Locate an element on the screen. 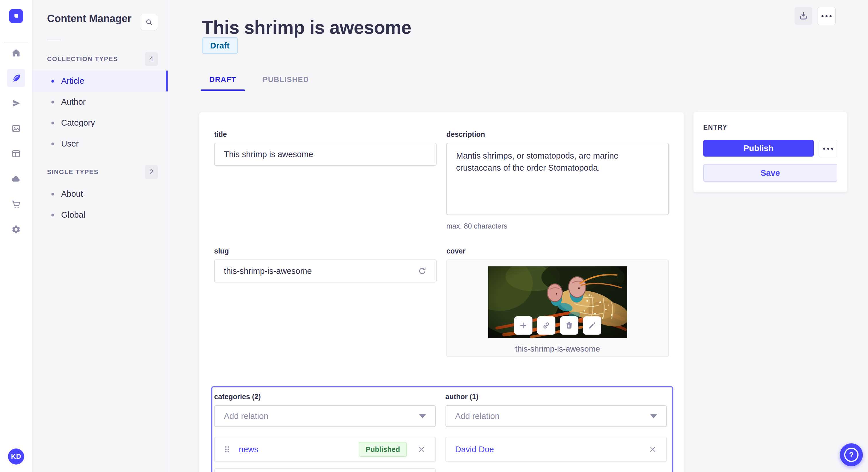  tab-published: PUBLISHED is located at coordinates (286, 79).